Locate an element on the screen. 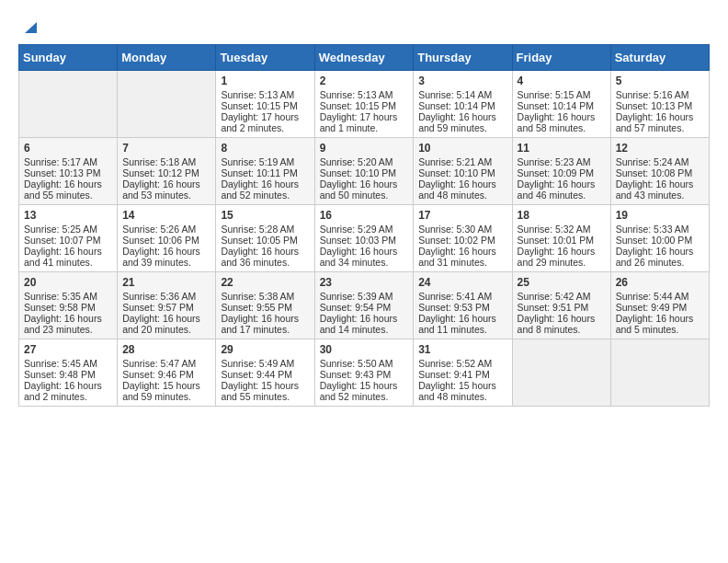 This screenshot has width=728, height=563. day-number: 27 is located at coordinates (68, 350).